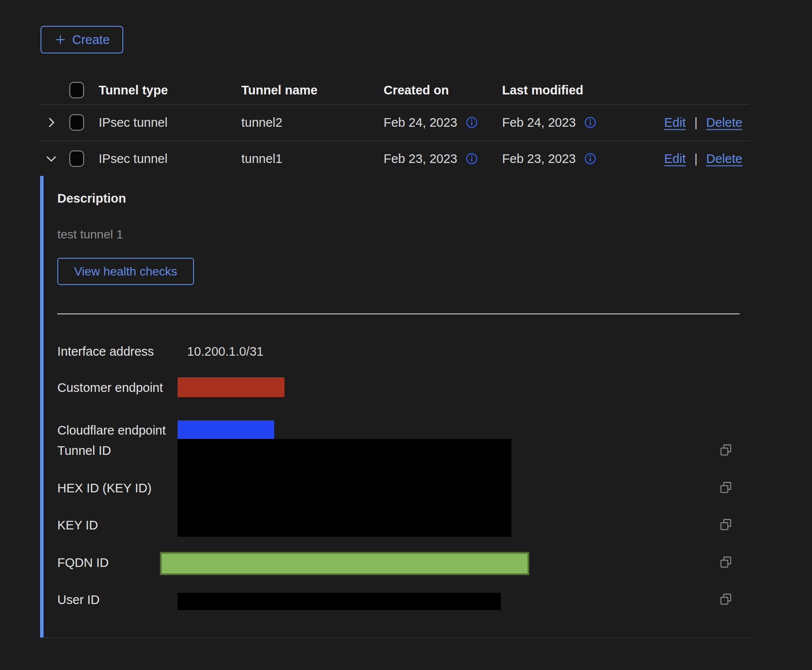  What do you see at coordinates (78, 525) in the screenshot?
I see `key-id-label: KEY ID` at bounding box center [78, 525].